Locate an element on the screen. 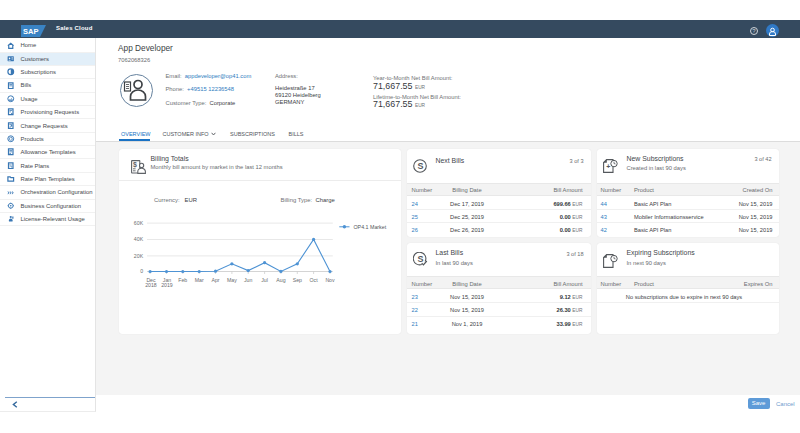 This screenshot has width=800, height=433. svg-text: Jul is located at coordinates (264, 279).